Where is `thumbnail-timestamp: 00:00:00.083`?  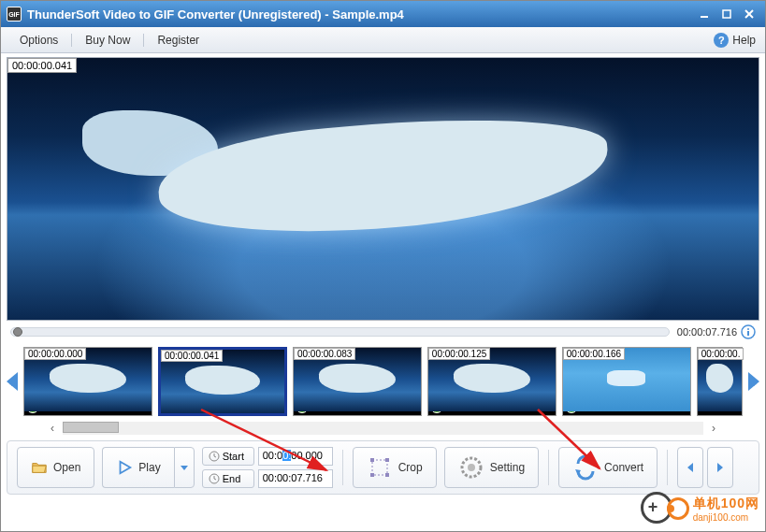
thumbnail-timestamp: 00:00:00.083 is located at coordinates (325, 353).